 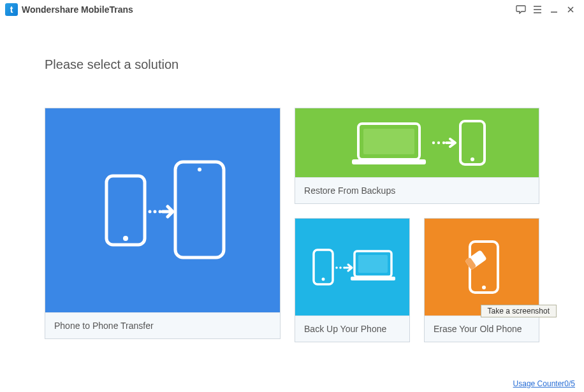 I want to click on close-button, so click(x=571, y=10).